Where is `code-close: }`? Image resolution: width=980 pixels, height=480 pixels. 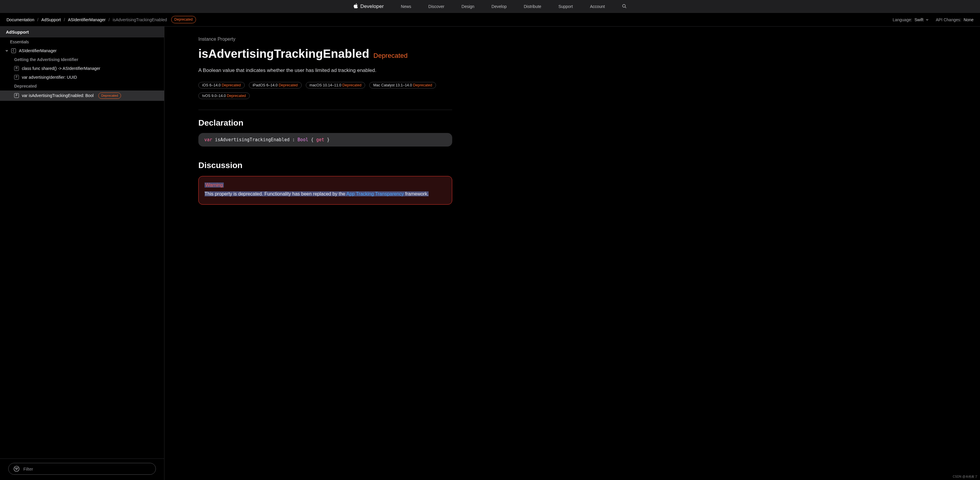 code-close: } is located at coordinates (328, 140).